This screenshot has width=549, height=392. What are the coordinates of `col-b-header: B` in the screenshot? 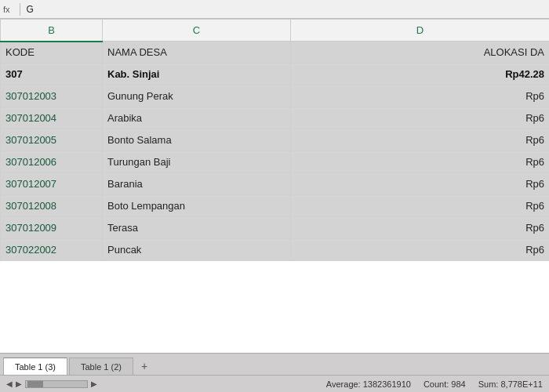 It's located at (52, 31).